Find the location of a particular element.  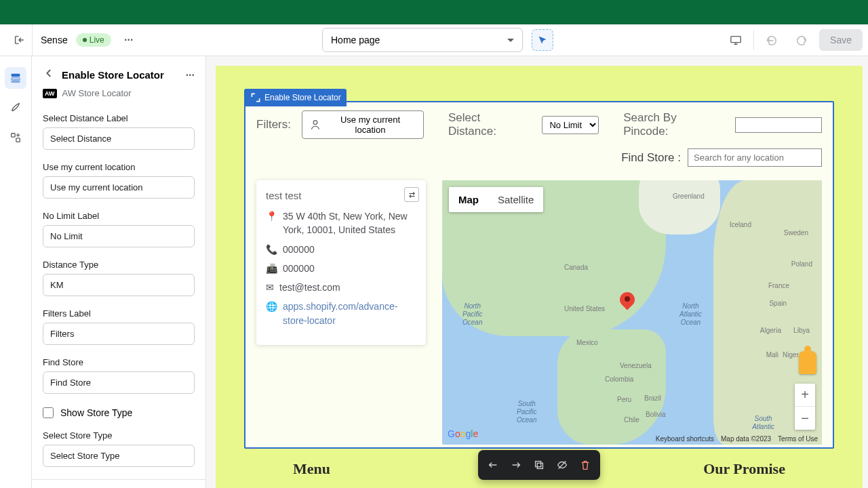

undo-icon is located at coordinates (772, 40).